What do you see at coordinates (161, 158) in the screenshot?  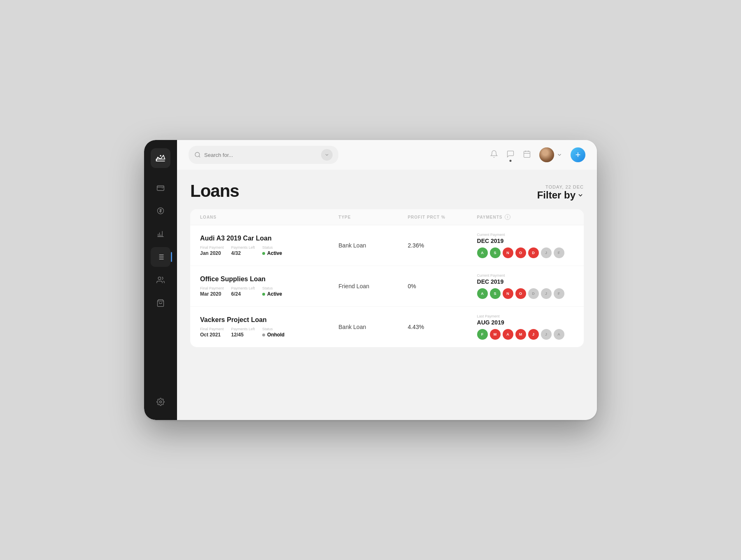 I see `crown-icon` at bounding box center [161, 158].